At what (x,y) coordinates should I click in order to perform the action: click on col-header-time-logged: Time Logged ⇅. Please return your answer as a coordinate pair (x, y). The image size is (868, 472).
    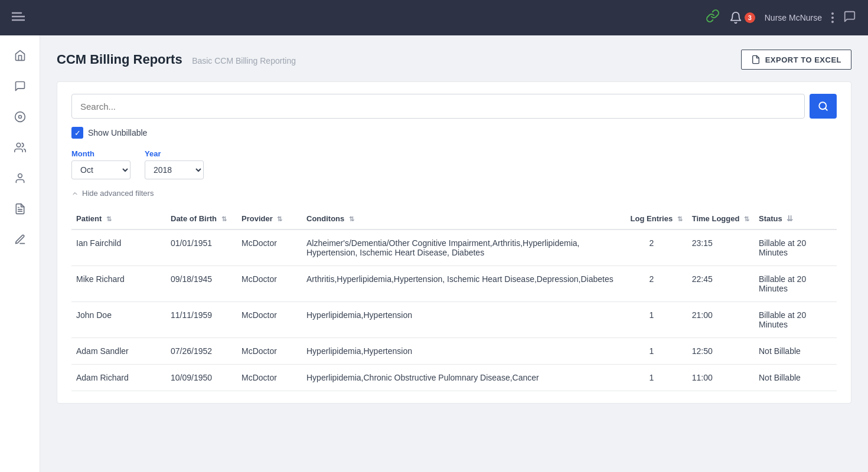
    Looking at the image, I should click on (720, 219).